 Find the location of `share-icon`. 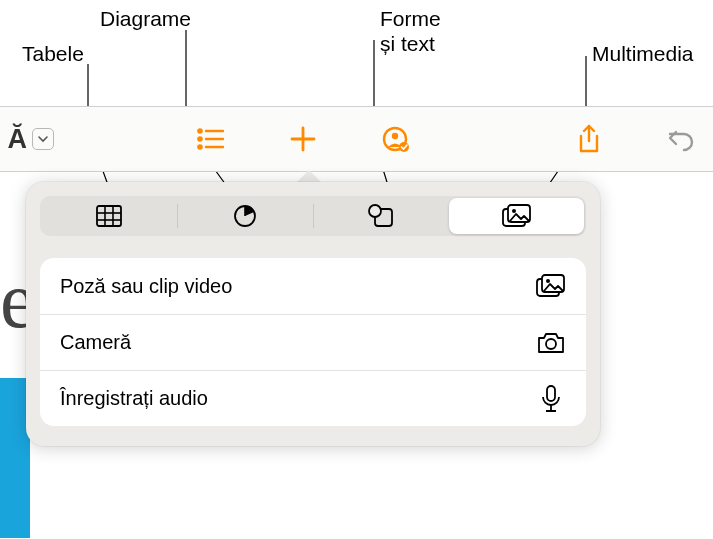

share-icon is located at coordinates (589, 139).